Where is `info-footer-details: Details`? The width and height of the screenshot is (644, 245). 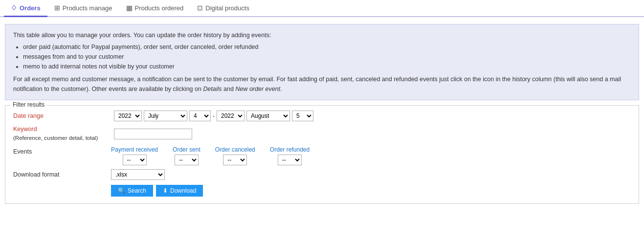 info-footer-details: Details is located at coordinates (212, 89).